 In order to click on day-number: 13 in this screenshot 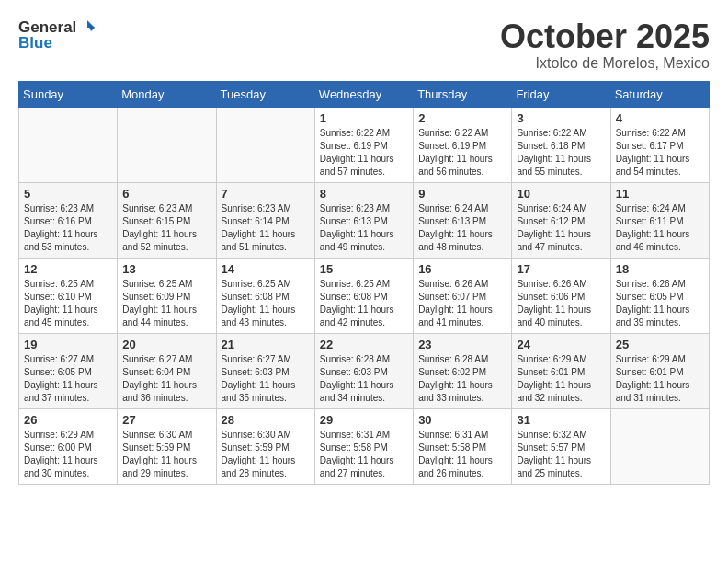, I will do `click(166, 269)`.